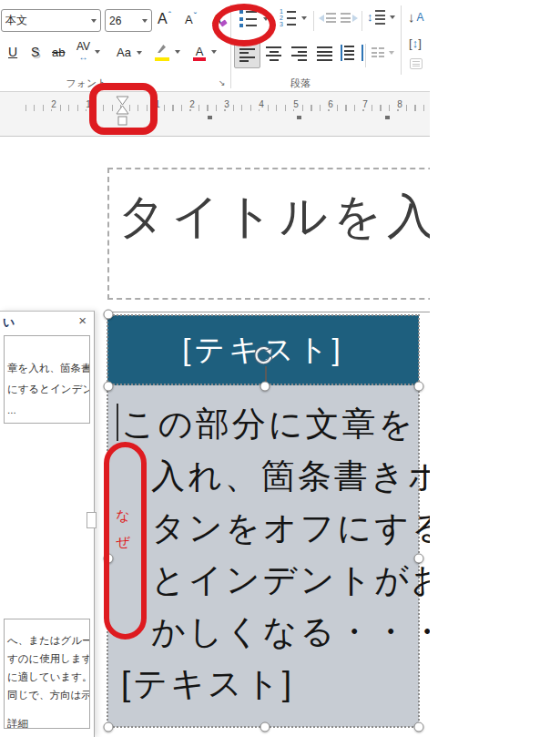 The width and height of the screenshot is (560, 737). What do you see at coordinates (13, 52) in the screenshot?
I see `underline-button: U` at bounding box center [13, 52].